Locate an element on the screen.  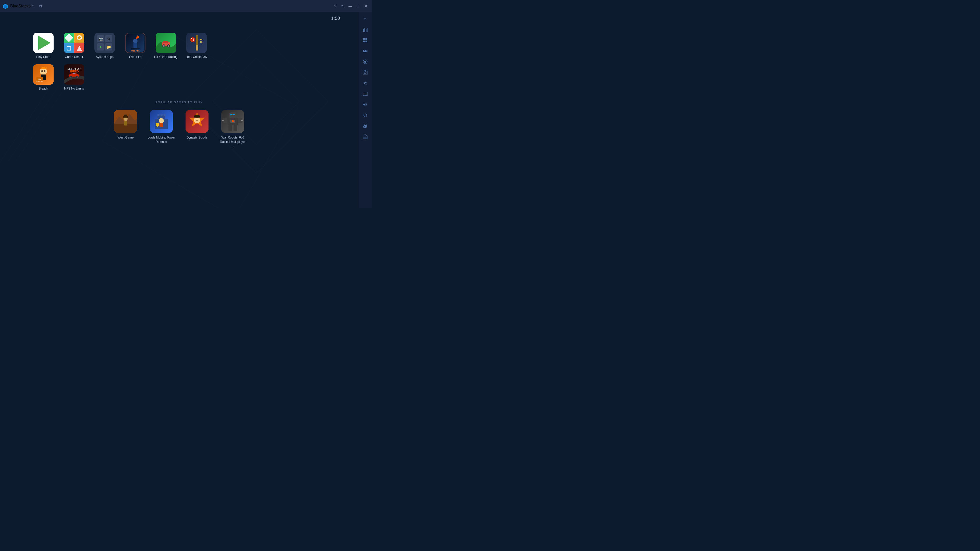
app-item-hill-climb: Hill Climb Racing is located at coordinates (166, 46).